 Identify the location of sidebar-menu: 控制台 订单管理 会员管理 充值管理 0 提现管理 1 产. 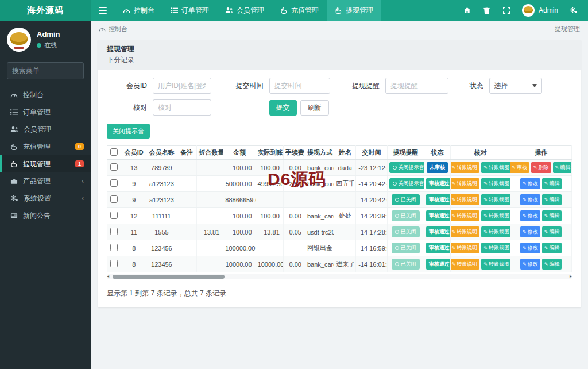
(45, 155).